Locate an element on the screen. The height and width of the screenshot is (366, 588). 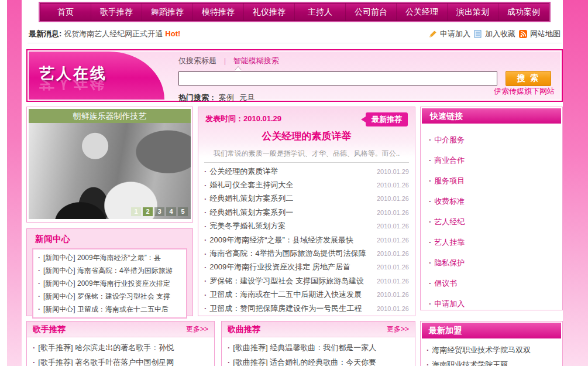
quick-link-fee-standard: 收费标准 is located at coordinates (449, 201).